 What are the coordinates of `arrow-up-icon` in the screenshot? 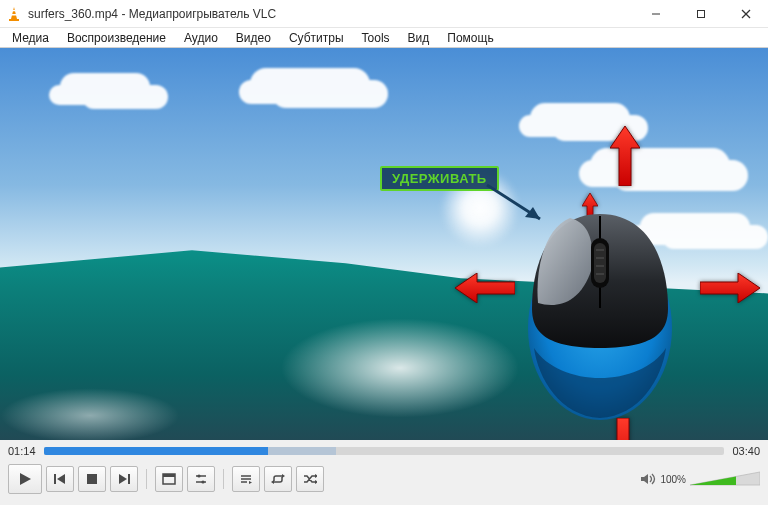 It's located at (625, 156).